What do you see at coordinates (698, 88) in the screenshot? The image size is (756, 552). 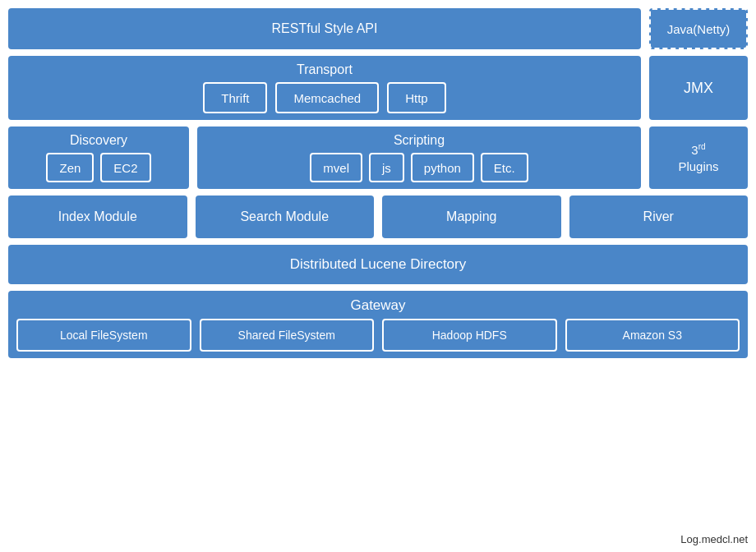 I see `jmx-box: JMX` at bounding box center [698, 88].